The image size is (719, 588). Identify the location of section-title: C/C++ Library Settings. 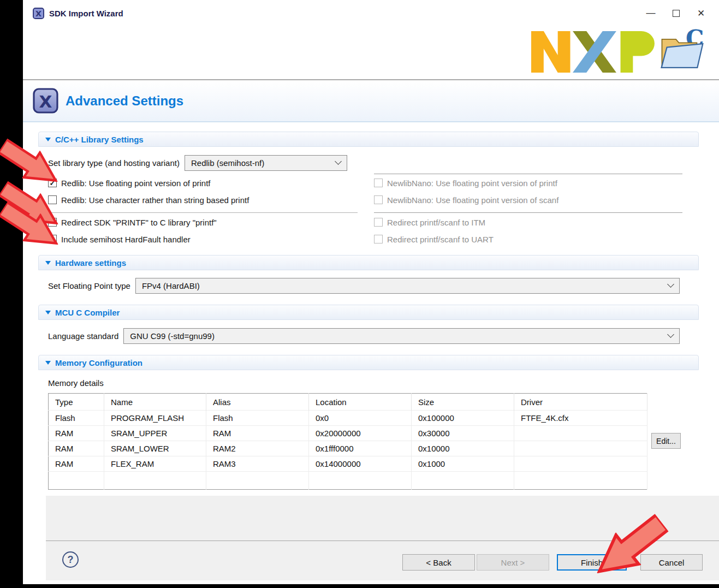
(99, 140).